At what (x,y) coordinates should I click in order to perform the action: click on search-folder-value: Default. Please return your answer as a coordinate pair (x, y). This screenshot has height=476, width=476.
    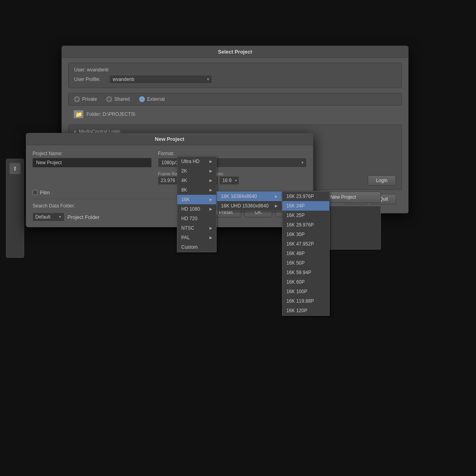
    Looking at the image, I should click on (48, 217).